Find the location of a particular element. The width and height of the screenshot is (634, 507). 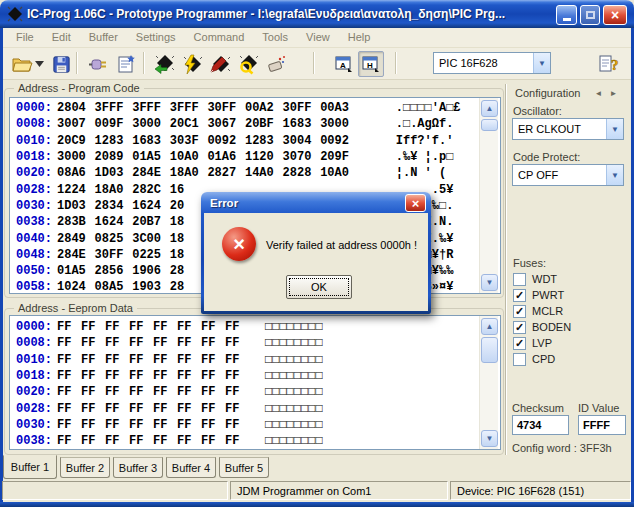

hex-word-cell: 1D03 is located at coordinates (114, 173).